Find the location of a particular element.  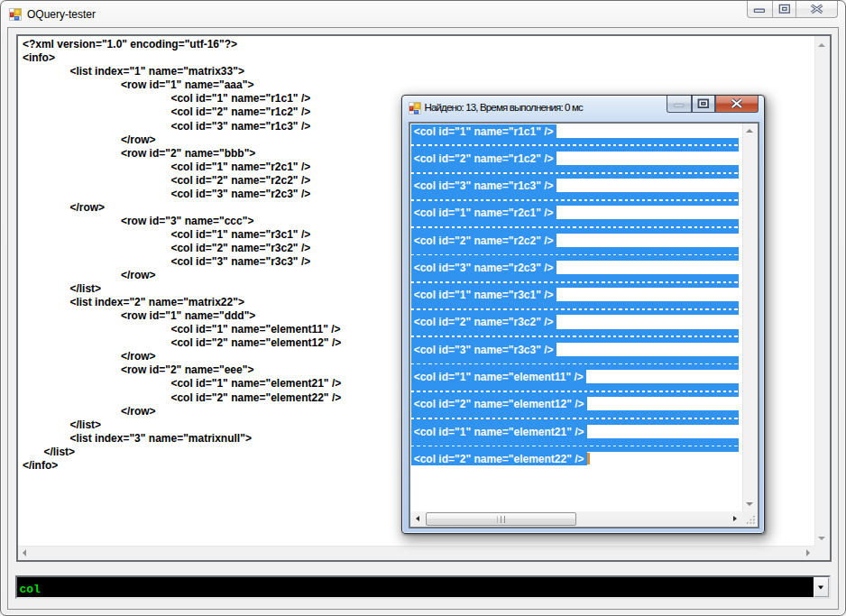

query-combobox-value: col is located at coordinates (31, 587).